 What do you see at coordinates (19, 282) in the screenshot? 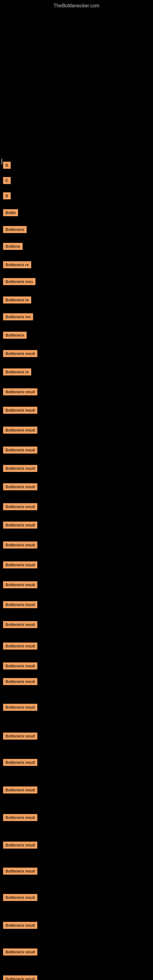
I see `bottleneck-result-item: Bottleneck resu` at bounding box center [19, 282].